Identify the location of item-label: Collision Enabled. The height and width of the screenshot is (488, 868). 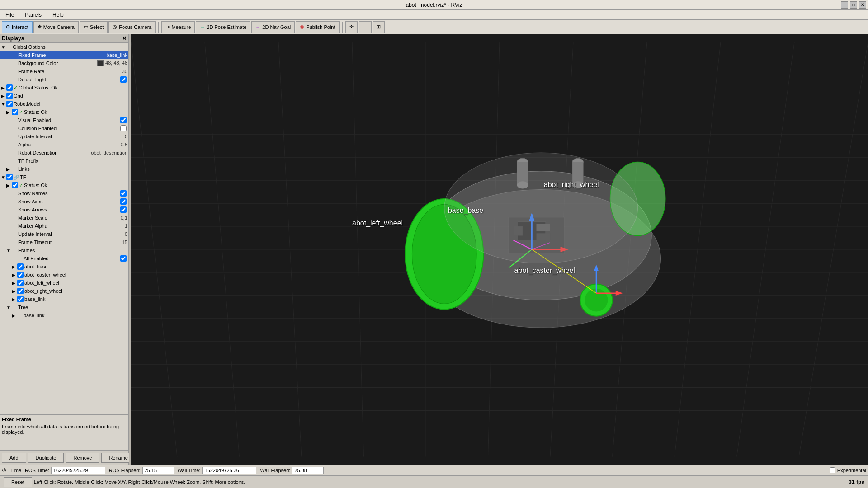
(69, 128).